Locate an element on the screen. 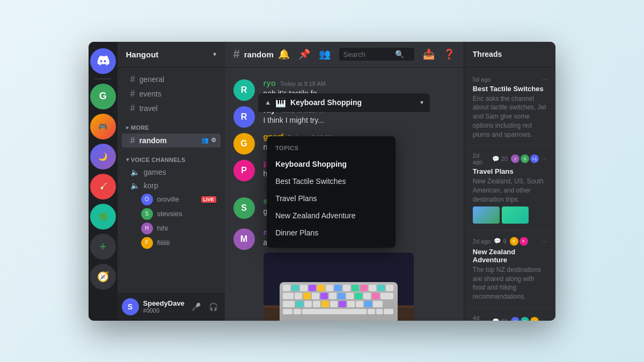 The width and height of the screenshot is (644, 362). channel-sidebar: Hangout ▾ # general # events # travel ▸ … is located at coordinates (171, 181).